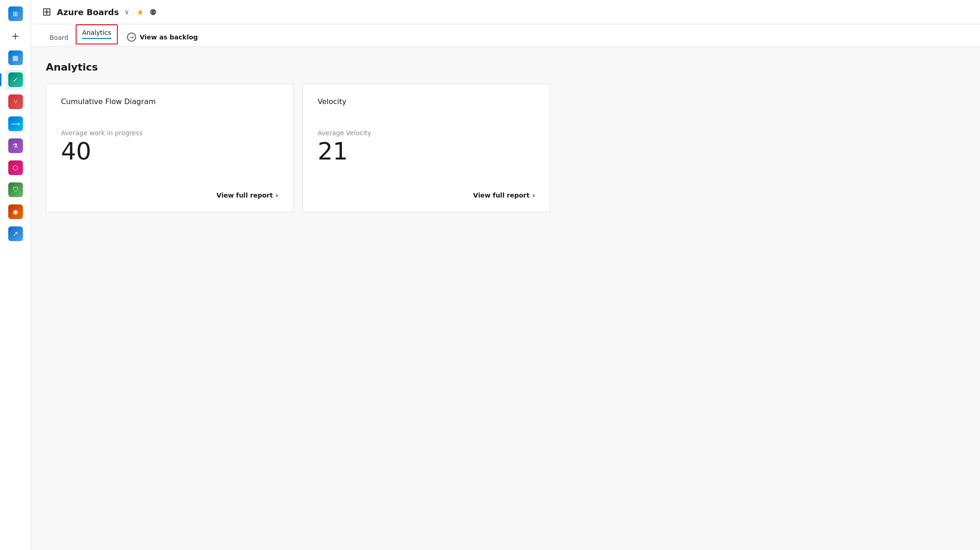  Describe the element at coordinates (426, 192) in the screenshot. I see `velocity-report-link: View full report ›` at that location.